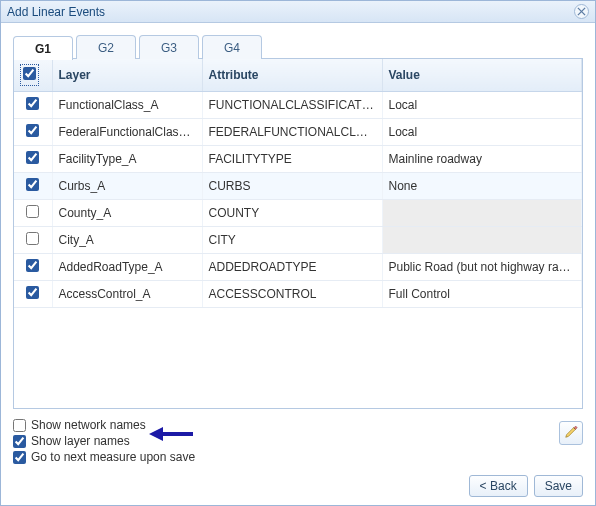 The width and height of the screenshot is (596, 506). What do you see at coordinates (20, 458) in the screenshot?
I see `go-next-measure-checkbox` at bounding box center [20, 458].